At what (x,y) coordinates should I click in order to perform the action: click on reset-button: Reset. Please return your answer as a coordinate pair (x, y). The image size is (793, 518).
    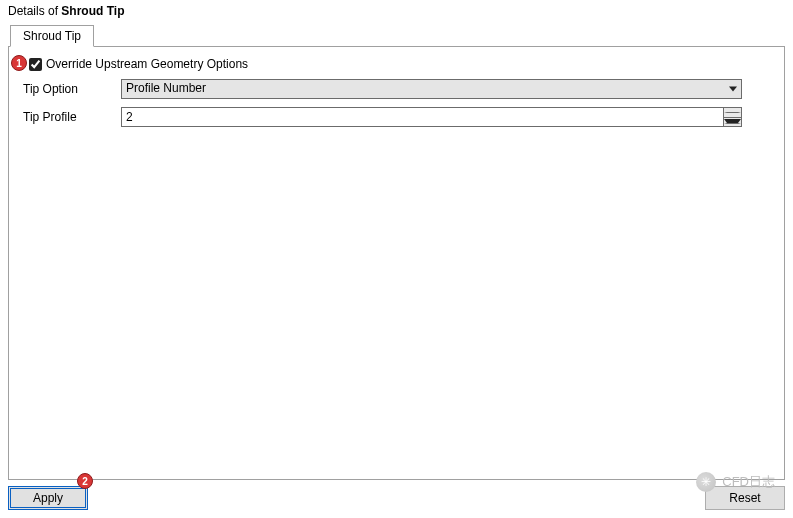
    Looking at the image, I should click on (745, 498).